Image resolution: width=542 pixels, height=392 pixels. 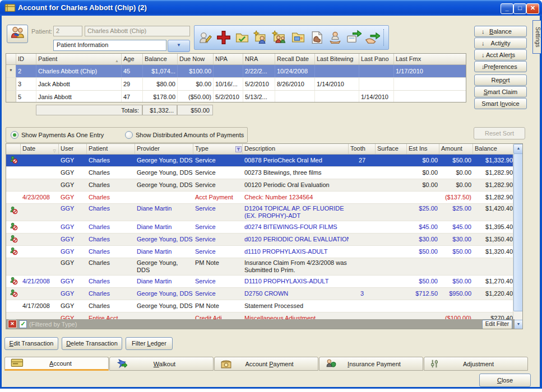 What do you see at coordinates (218, 306) in the screenshot?
I see `ledger-cell-type: PM Note` at bounding box center [218, 306].